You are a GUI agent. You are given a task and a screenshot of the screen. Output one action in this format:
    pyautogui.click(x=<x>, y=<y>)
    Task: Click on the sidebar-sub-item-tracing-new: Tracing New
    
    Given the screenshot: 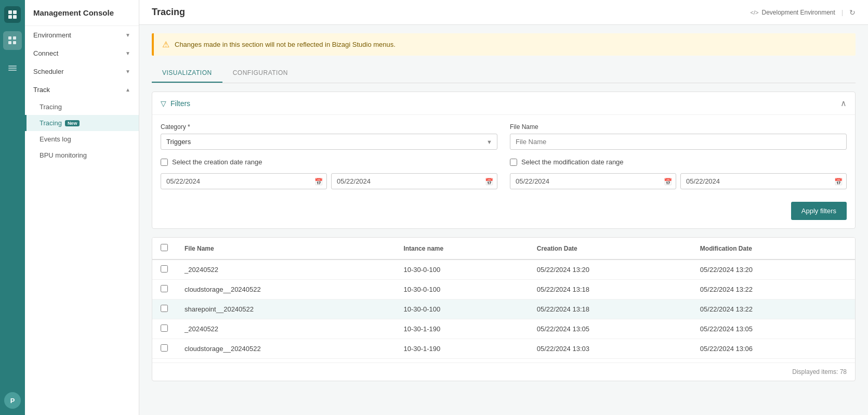 What is the action you would take?
    pyautogui.click(x=82, y=123)
    